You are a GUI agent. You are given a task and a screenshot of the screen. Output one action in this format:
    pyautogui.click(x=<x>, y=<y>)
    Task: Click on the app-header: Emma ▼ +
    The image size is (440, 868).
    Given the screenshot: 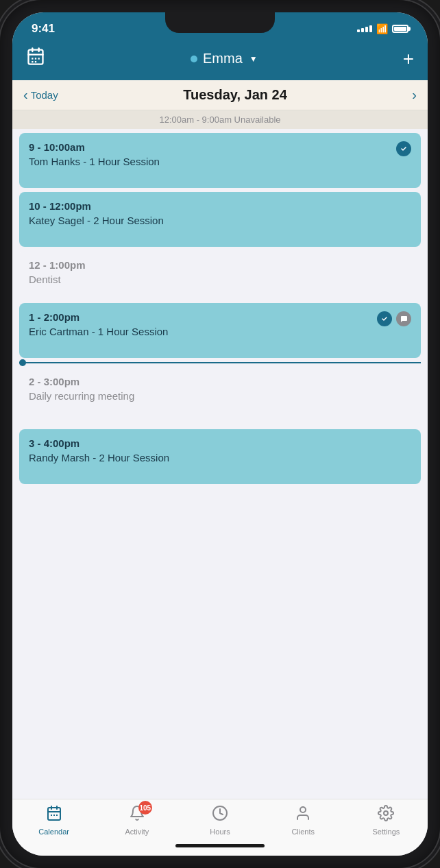 What is the action you would take?
    pyautogui.click(x=220, y=60)
    